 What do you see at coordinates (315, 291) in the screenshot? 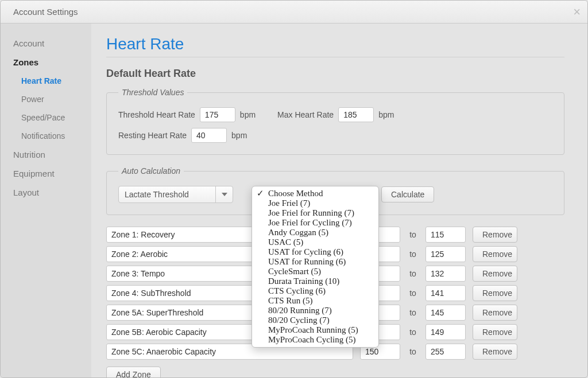
I see `method-option: CTS Cycling (6)` at bounding box center [315, 291].